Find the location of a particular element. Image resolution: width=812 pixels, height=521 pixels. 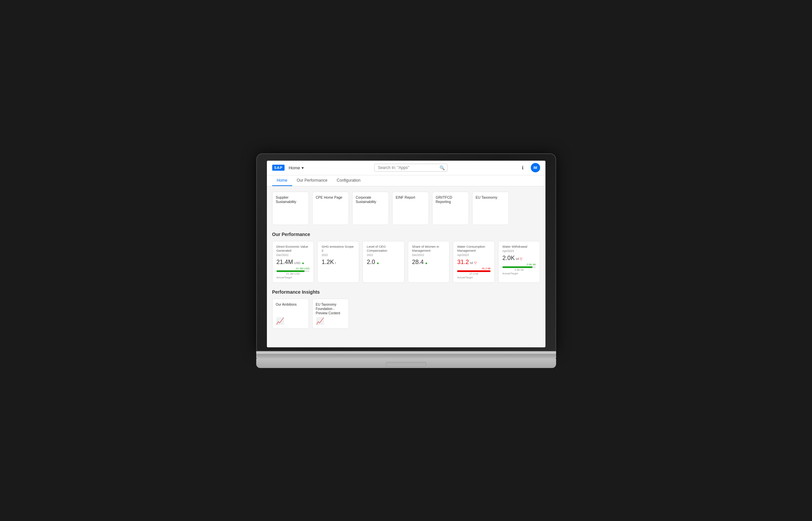

app-tile-einf-report: EINF Report is located at coordinates (411, 208).